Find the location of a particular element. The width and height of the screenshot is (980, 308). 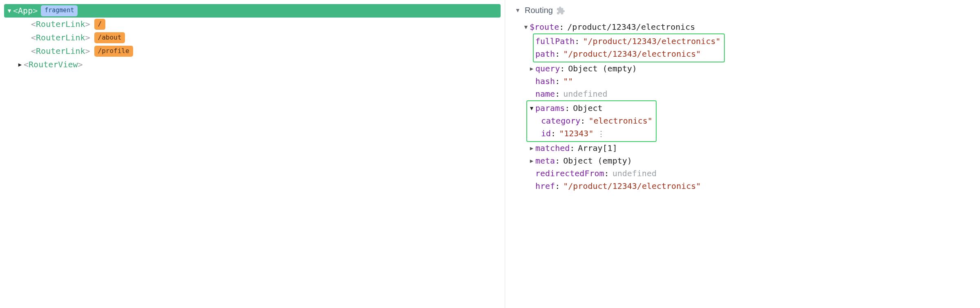

route-badge: /about is located at coordinates (110, 38).